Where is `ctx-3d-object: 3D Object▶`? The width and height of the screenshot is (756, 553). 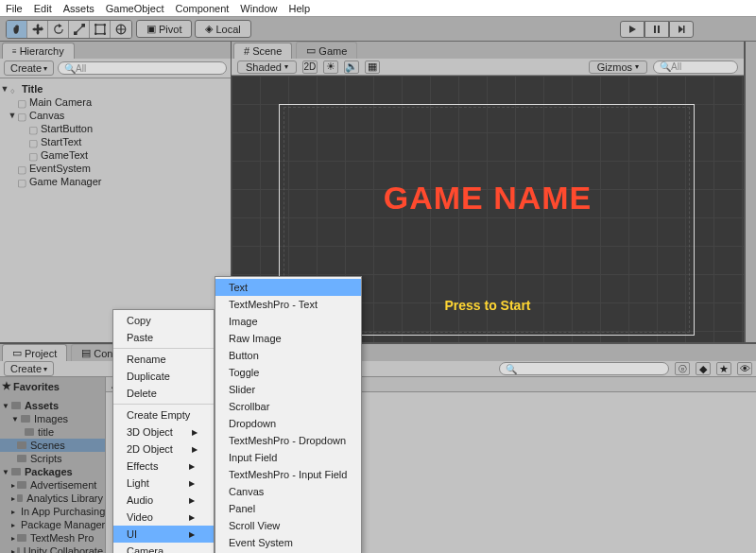 ctx-3d-object: 3D Object▶ is located at coordinates (163, 432).